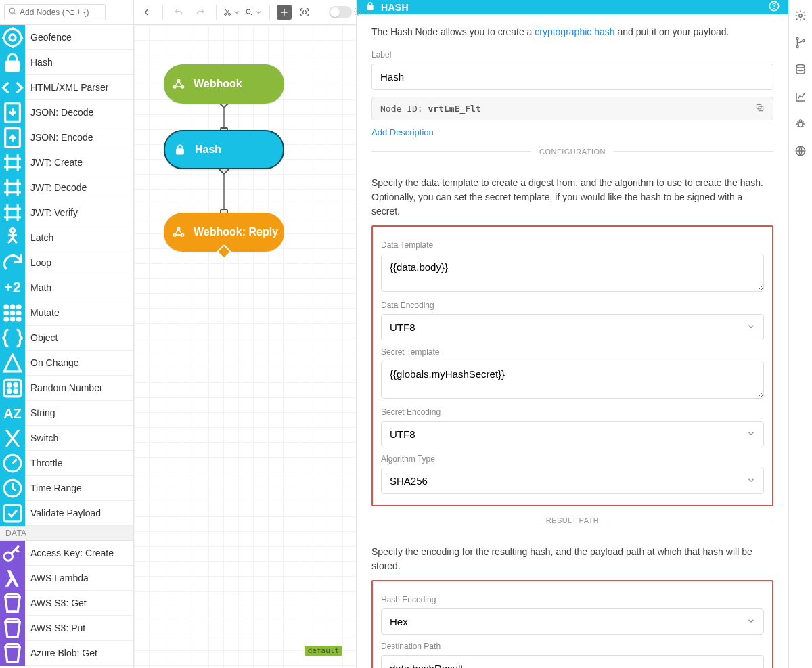 Image resolution: width=812 pixels, height=668 pixels. I want to click on section-configuration: CONFIGURATION, so click(572, 152).